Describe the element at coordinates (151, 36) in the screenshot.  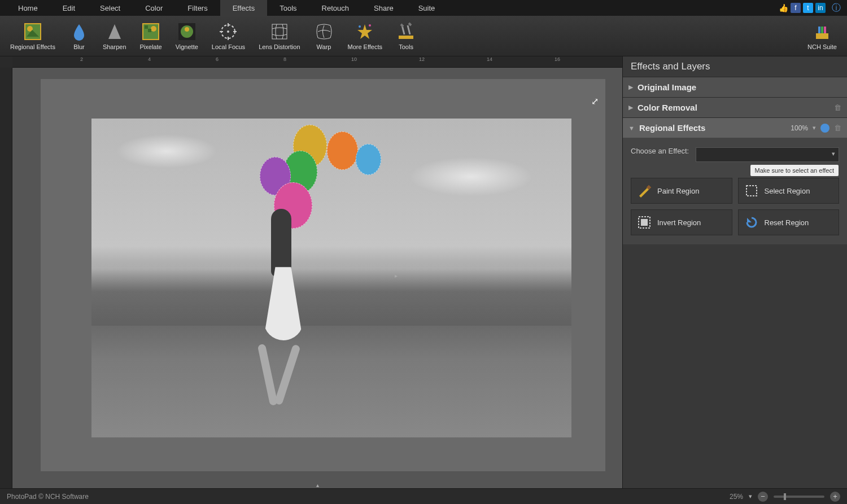
I see `tool-pixelate: Pixelate` at that location.